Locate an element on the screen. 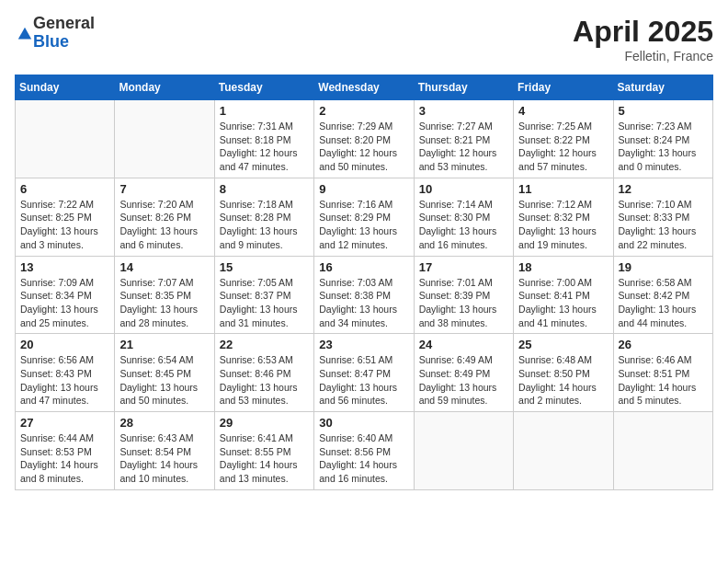  calendar-week-row: 6Sunrise: 7:22 AM Sunset: 8:25 PM Daylig… is located at coordinates (364, 217).